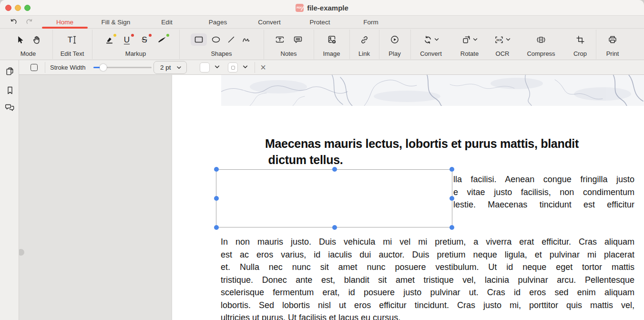 This screenshot has height=320, width=644. Describe the element at coordinates (10, 72) in the screenshot. I see `page-thumbnails-button` at that location.